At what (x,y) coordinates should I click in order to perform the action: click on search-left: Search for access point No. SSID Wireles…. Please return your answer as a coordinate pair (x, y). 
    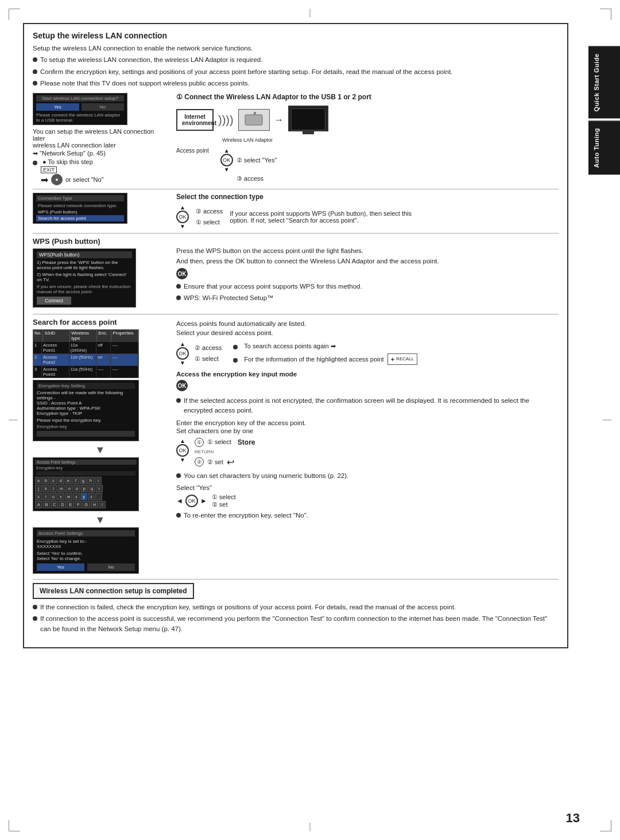
    Looking at the image, I should click on (100, 446).